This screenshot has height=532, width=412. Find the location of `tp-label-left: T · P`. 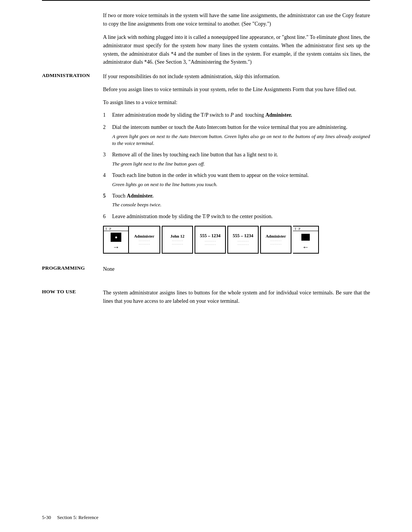

tp-label-left: T · P is located at coordinates (108, 229).